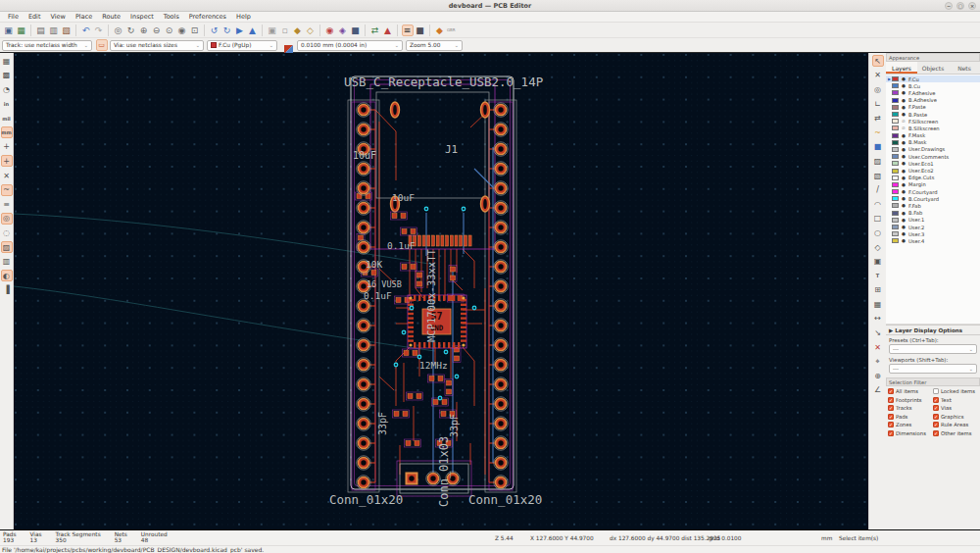 The image size is (980, 553). What do you see at coordinates (298, 30) in the screenshot?
I see `lock-icon: ◆` at bounding box center [298, 30].